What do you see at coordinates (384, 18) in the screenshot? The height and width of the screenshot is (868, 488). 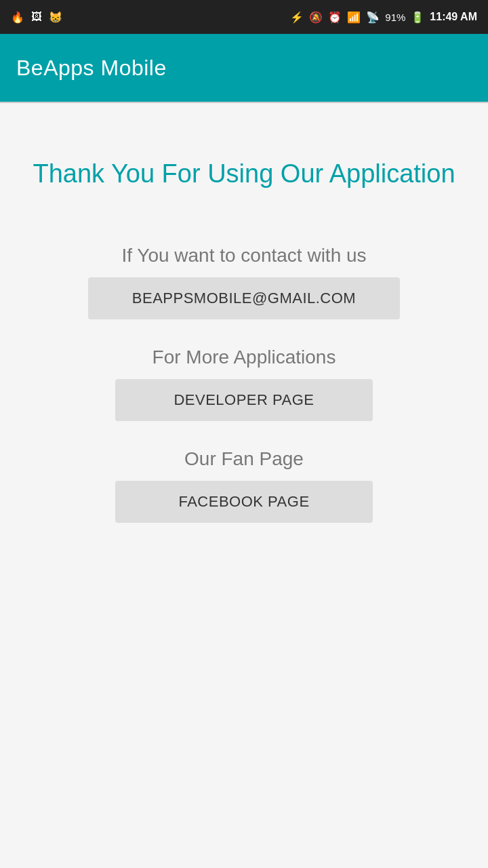 I see `status-right-info: ⚡ 🔕 ⏰ 📶 📡 91% 🔋 11:49 AM` at bounding box center [384, 18].